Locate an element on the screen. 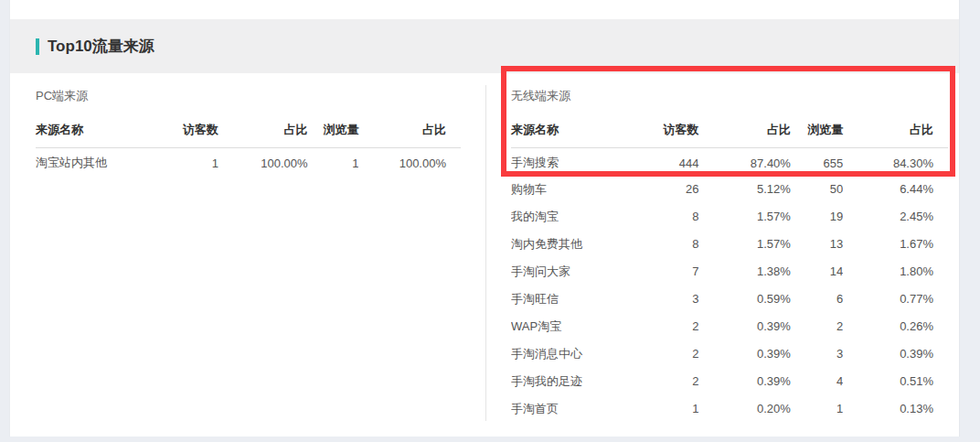 The image size is (980, 442). table-row: 手淘消息中心 2 0.39% 3 0.39% is located at coordinates (730, 354).